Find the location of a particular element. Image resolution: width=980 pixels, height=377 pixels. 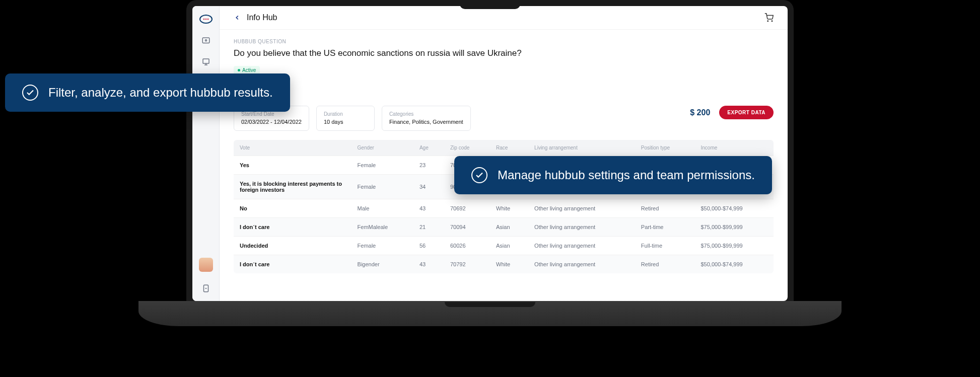

info-label: Categories is located at coordinates (426, 114).